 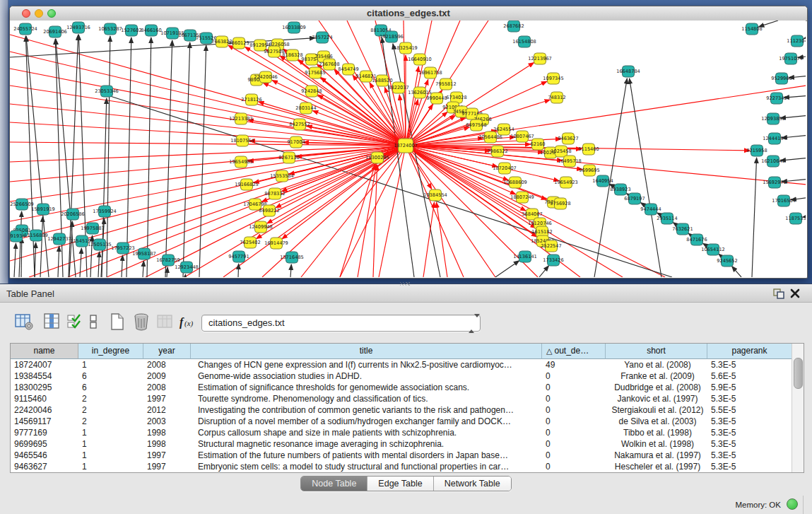 I want to click on tab-network-table: Network Table, so click(x=472, y=484).